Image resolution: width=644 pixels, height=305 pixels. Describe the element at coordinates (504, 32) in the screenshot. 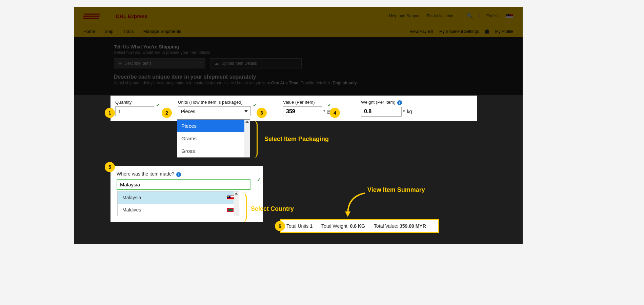

I see `nav-my-profile: My Profile` at that location.